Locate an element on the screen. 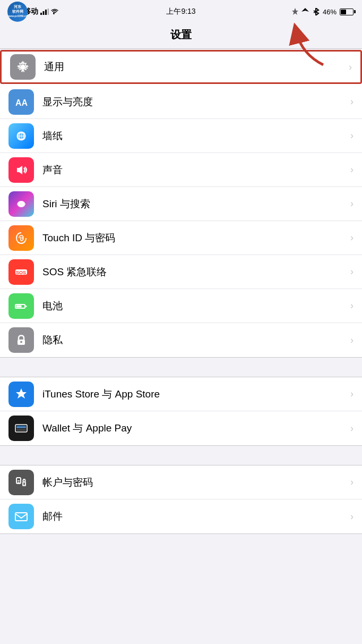  appstore-icon is located at coordinates (21, 394).